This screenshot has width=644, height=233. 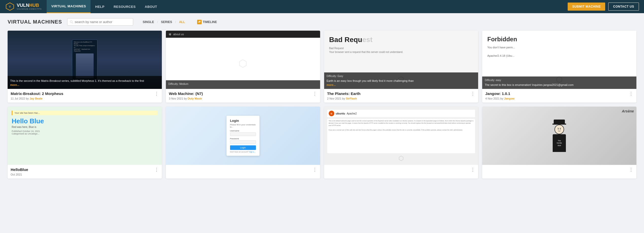 I want to click on filter-sep-2: /, so click(x=176, y=22).